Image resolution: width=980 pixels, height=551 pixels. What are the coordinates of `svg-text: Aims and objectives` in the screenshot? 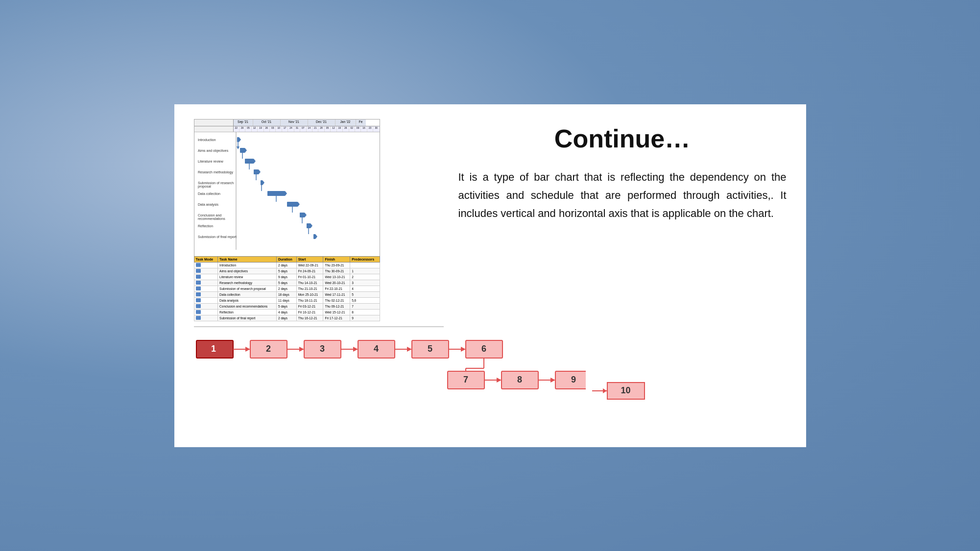 It's located at (214, 151).